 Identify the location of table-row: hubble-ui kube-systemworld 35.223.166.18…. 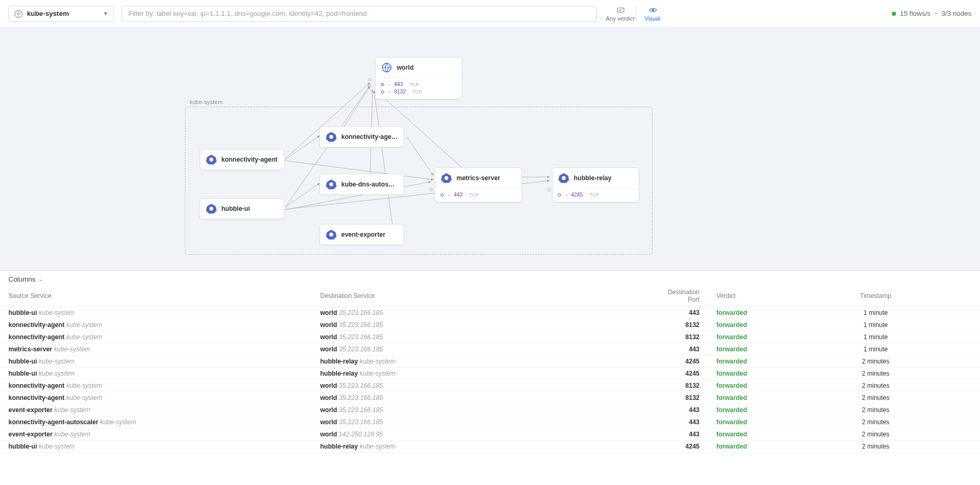
(490, 313).